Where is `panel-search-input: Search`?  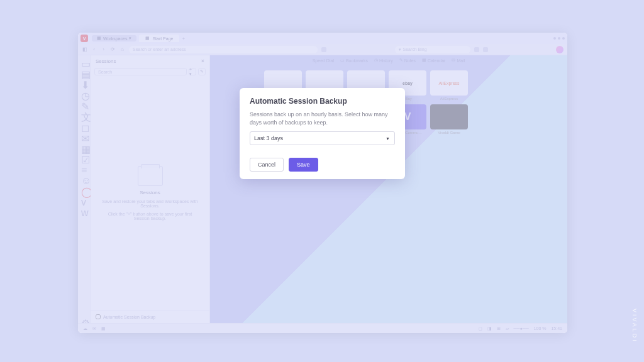
panel-search-input: Search is located at coordinates (141, 72).